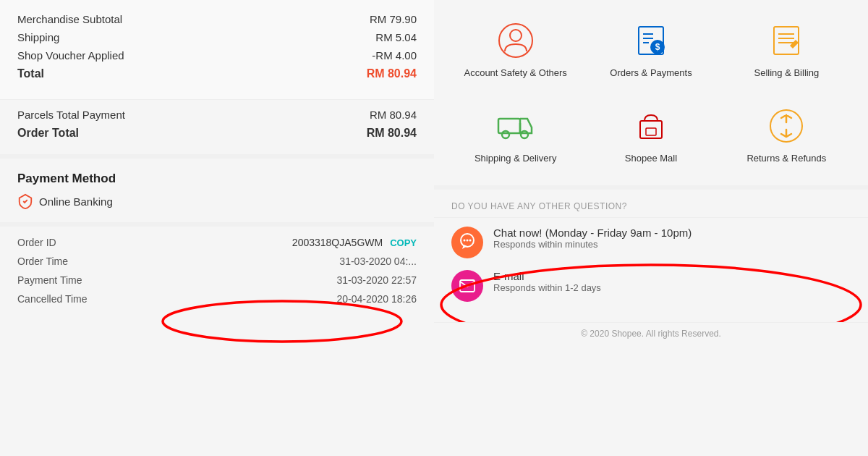 The width and height of the screenshot is (868, 456). What do you see at coordinates (378, 261) in the screenshot?
I see `order-time-value: 31-03-2020 04:...` at bounding box center [378, 261].